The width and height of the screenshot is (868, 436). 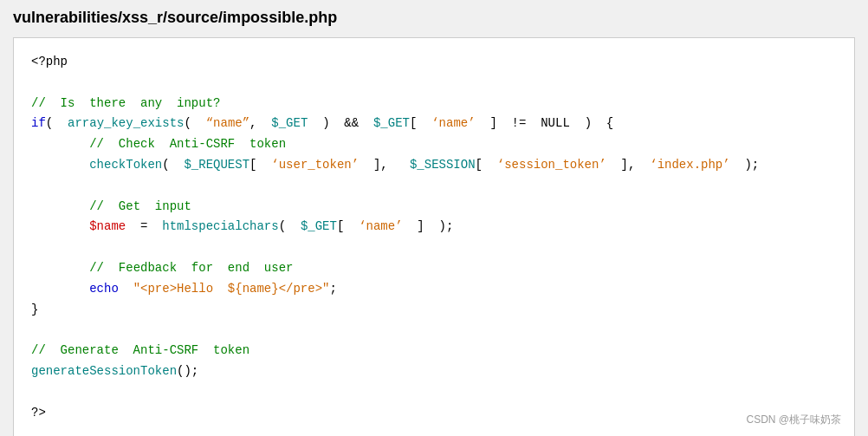 What do you see at coordinates (434, 413) in the screenshot?
I see `line-php-close: ?>` at bounding box center [434, 413].